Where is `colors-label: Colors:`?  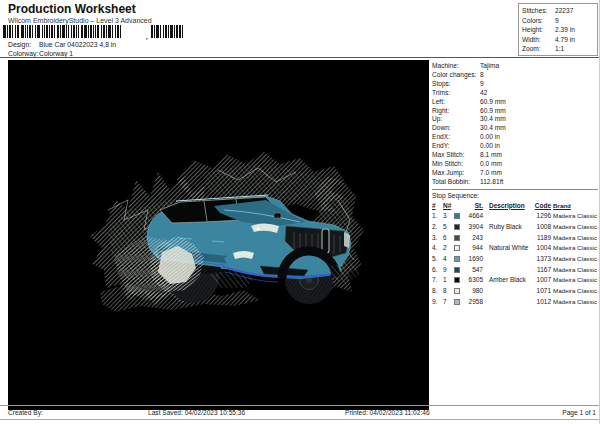 colors-label: Colors: is located at coordinates (538, 21).